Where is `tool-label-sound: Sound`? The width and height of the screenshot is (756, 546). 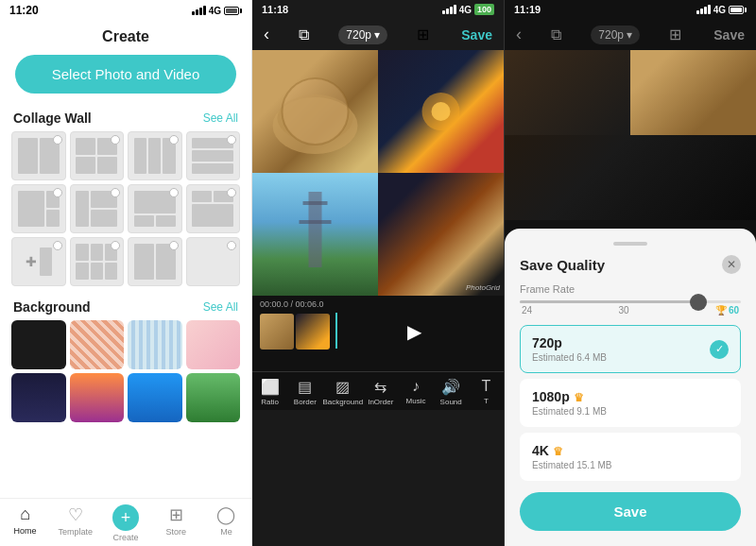
tool-label-sound: Sound is located at coordinates (452, 402).